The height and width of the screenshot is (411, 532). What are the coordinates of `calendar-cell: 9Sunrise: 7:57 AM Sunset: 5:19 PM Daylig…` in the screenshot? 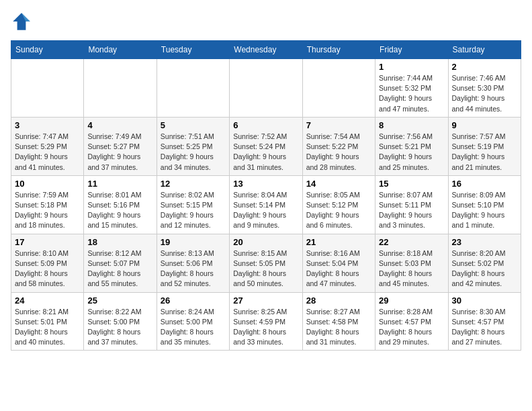 It's located at (484, 146).